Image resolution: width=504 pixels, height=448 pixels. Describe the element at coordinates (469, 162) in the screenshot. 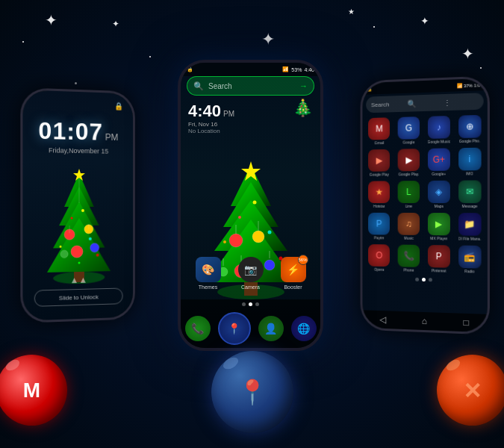

I see `right-app-item: iIMO` at that location.